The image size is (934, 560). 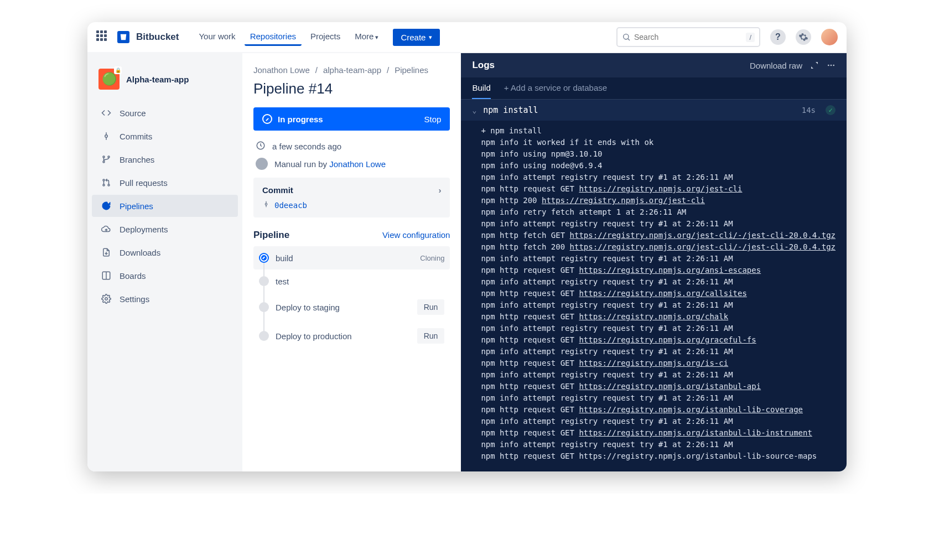 I want to click on log-url: https://registry.npmjs.org/istanbul-api, so click(x=670, y=386).